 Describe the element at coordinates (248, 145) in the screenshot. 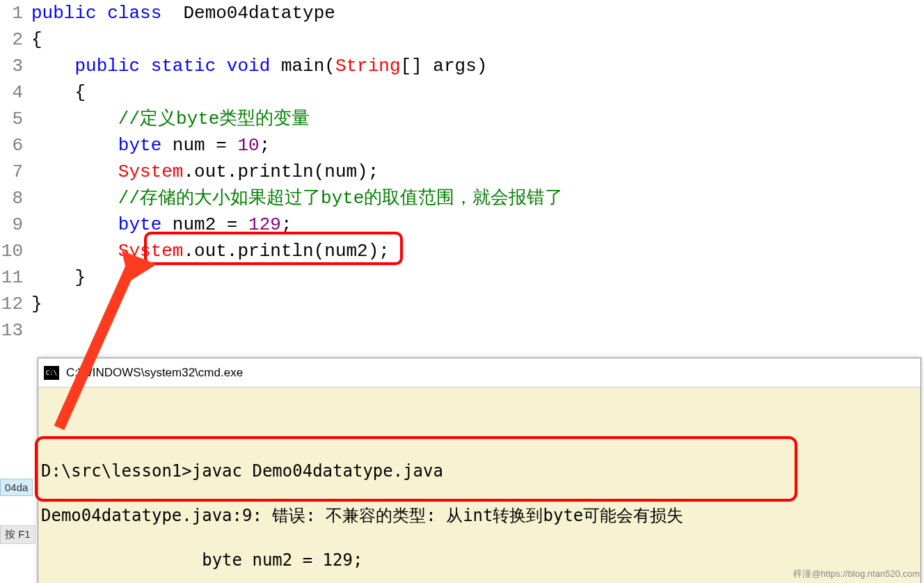

I see `code-token: 10` at that location.